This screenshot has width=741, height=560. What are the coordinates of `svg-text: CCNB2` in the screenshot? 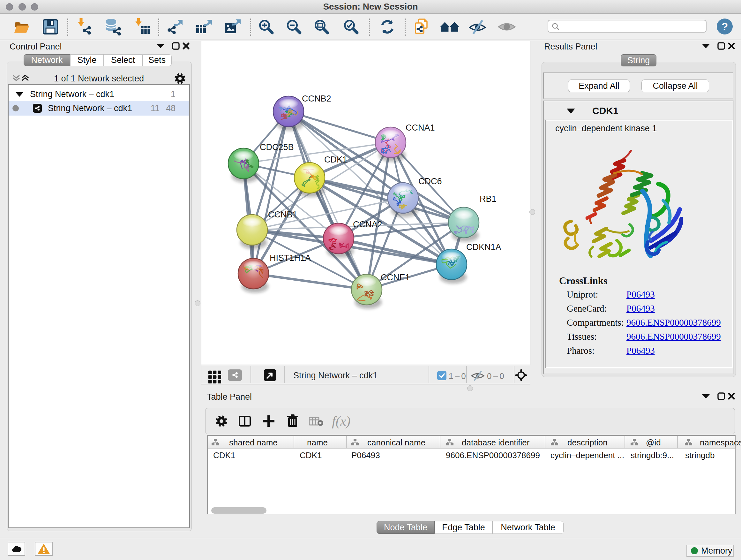 It's located at (317, 99).